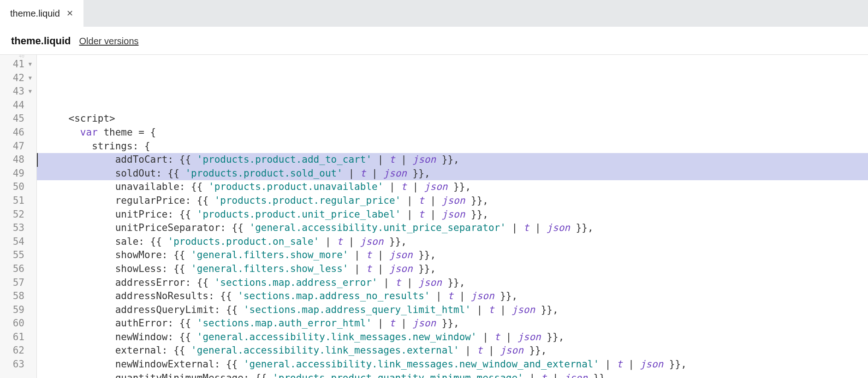  Describe the element at coordinates (17, 228) in the screenshot. I see `line-number: 53` at that location.